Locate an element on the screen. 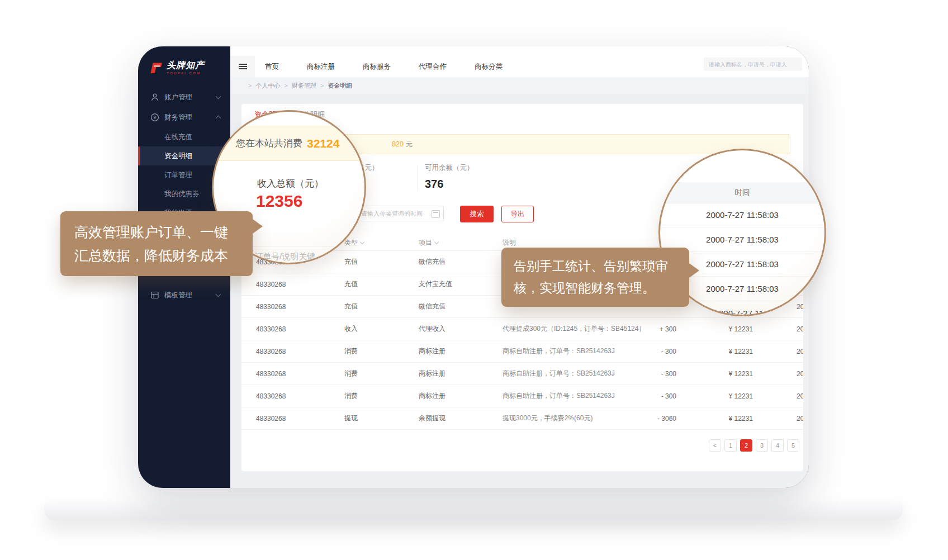  cell-amount: + 300 is located at coordinates (650, 329).